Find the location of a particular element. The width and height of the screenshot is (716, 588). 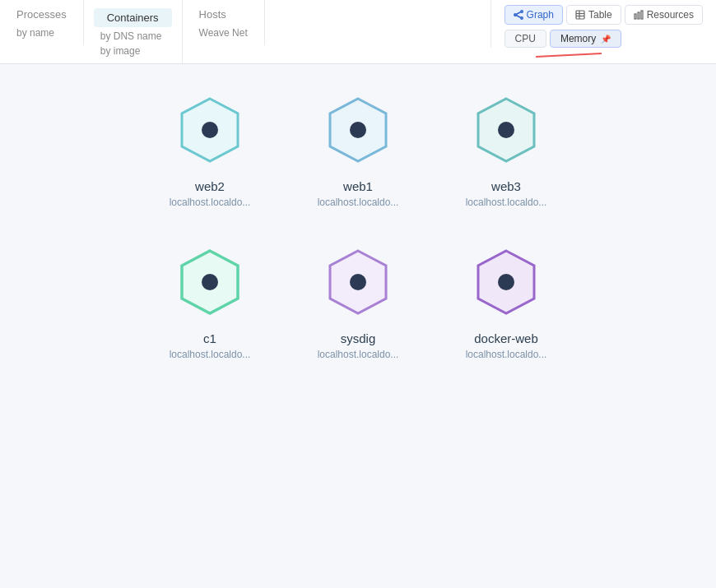

node-docker-web-name: docker-web is located at coordinates (506, 339).